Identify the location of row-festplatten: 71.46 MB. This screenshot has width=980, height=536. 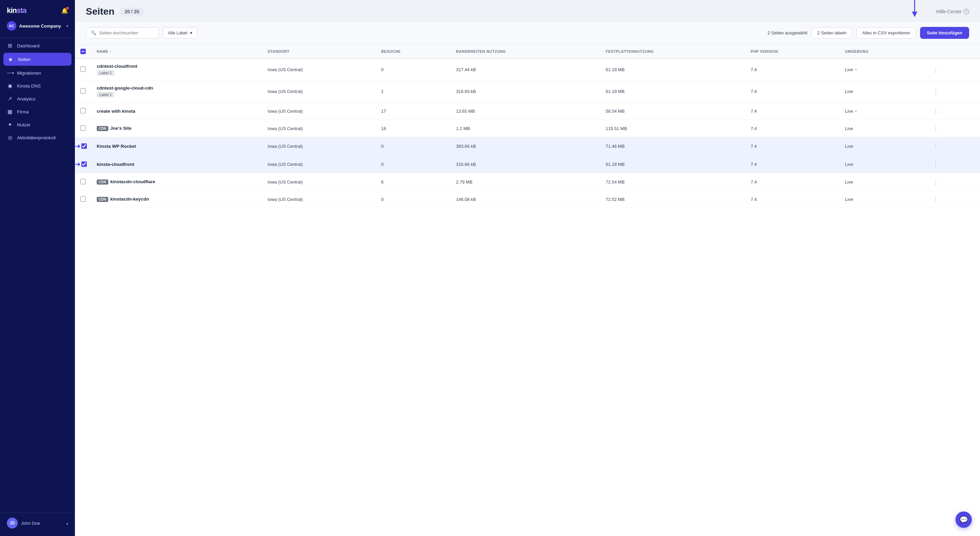
(673, 146).